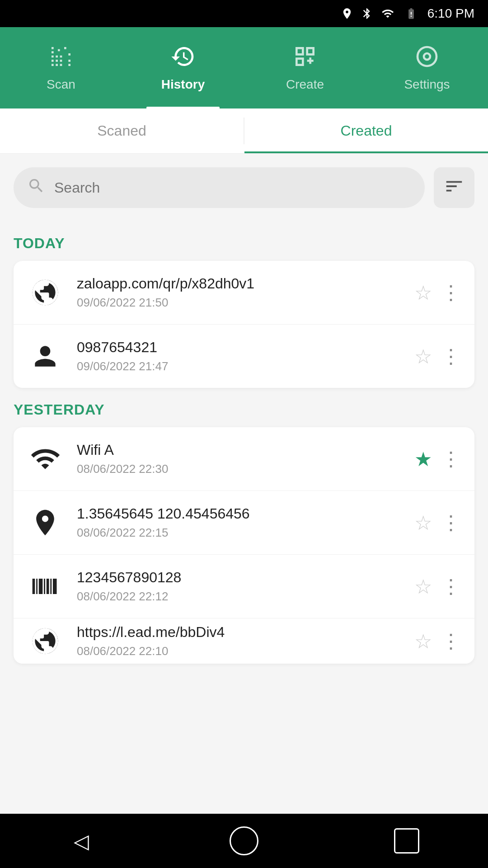 The image size is (488, 868). What do you see at coordinates (239, 597) in the screenshot?
I see `item-date: 08/06/2022 22:12` at bounding box center [239, 597].